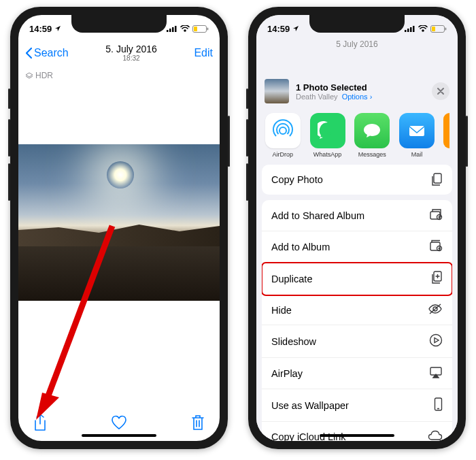 This screenshot has width=476, height=460. I want to click on app-whatsapp: WhatsApp, so click(328, 135).